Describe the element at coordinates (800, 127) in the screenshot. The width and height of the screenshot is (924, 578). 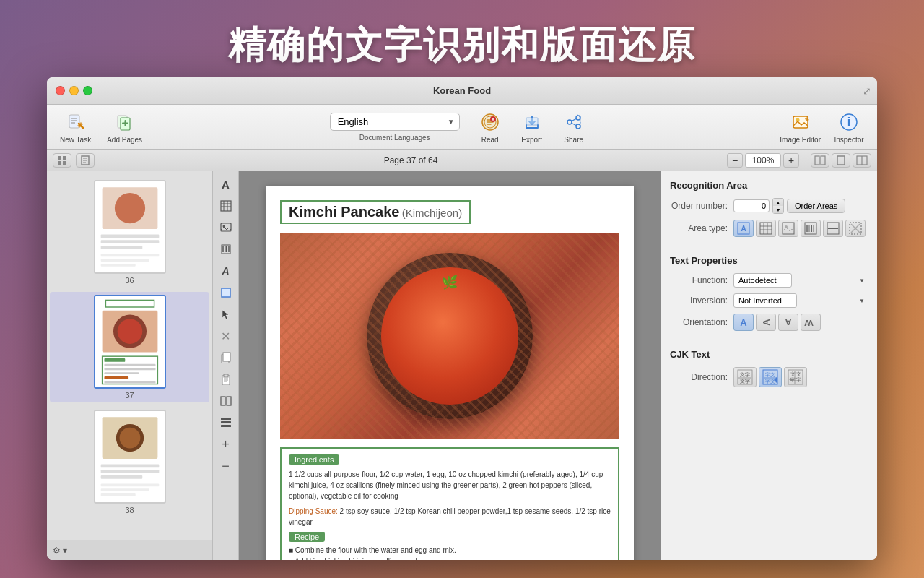
I see `image-editor-button: Image Editor` at that location.